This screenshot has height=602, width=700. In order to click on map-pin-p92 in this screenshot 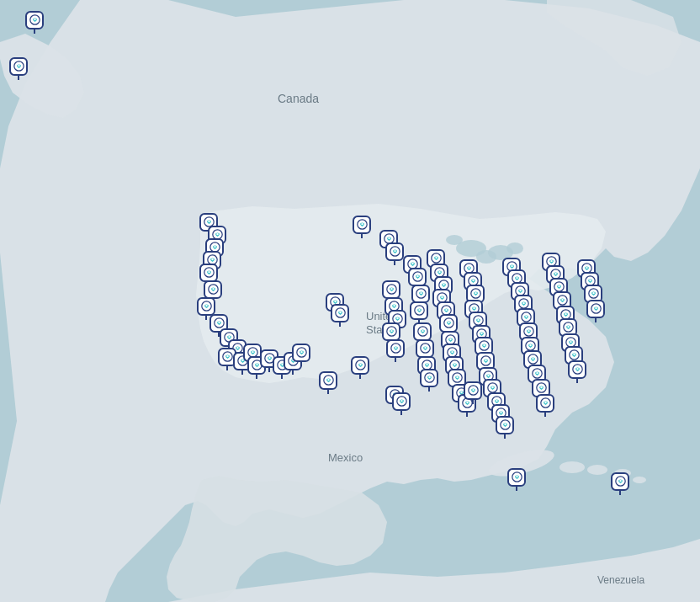, I will do `click(596, 309)`.